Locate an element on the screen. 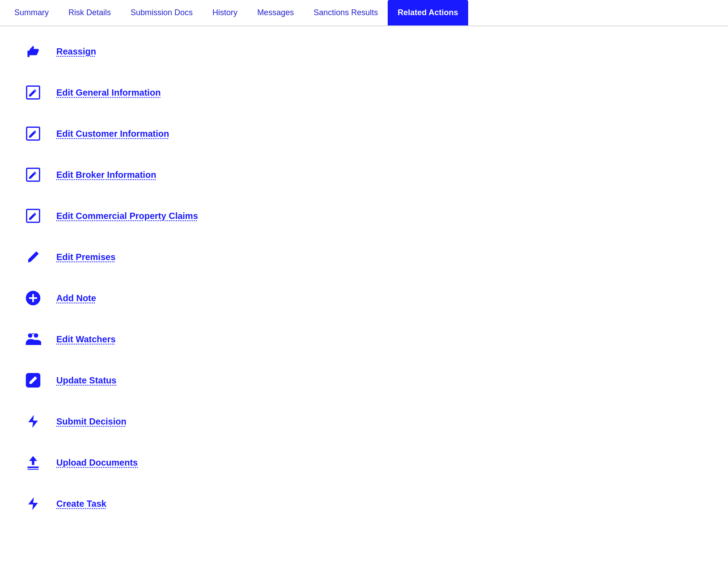  action-label-create-task: Create Task is located at coordinates (81, 504).